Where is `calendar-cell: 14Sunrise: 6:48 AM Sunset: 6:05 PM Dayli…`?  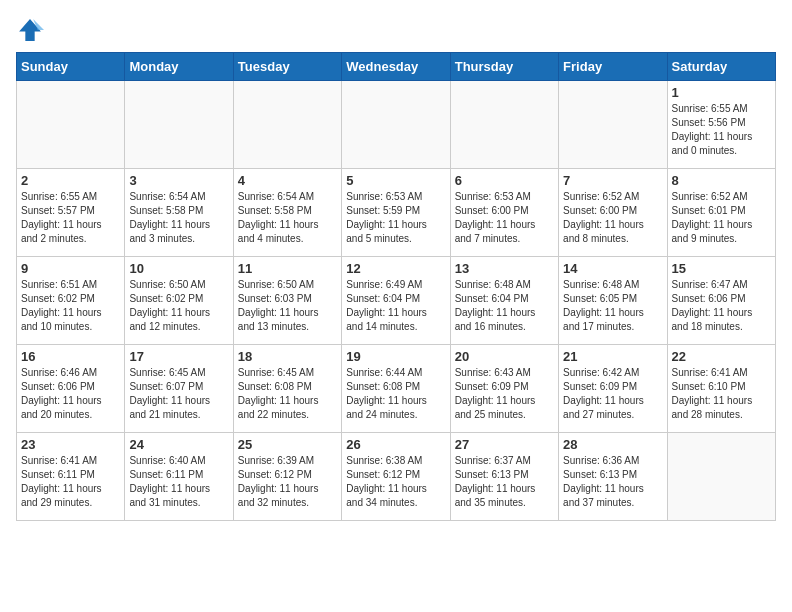
calendar-cell: 14Sunrise: 6:48 AM Sunset: 6:05 PM Dayli… is located at coordinates (613, 301).